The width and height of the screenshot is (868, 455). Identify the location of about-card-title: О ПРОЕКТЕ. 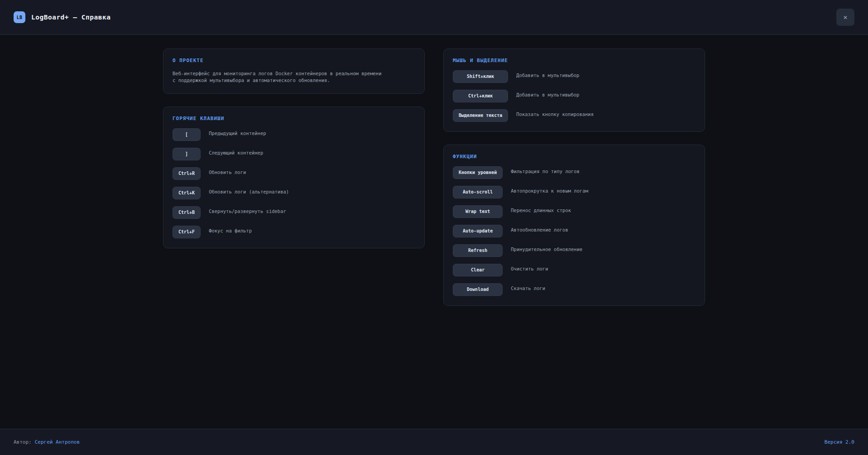
(294, 61).